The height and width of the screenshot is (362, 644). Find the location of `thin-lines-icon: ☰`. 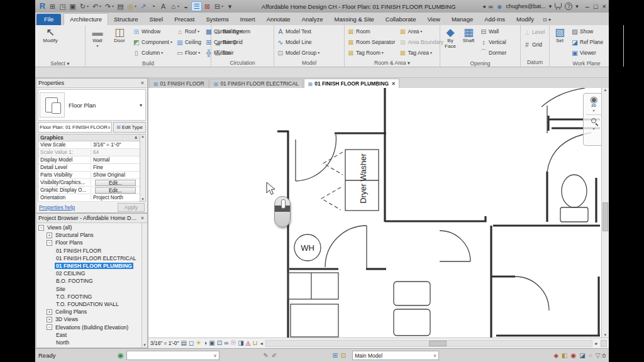

thin-lines-icon: ☰ is located at coordinates (196, 6).